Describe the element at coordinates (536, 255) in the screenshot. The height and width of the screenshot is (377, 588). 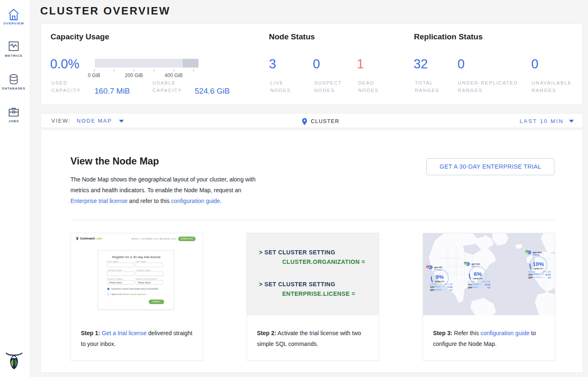
I see `svg-text: 1 Node` at that location.